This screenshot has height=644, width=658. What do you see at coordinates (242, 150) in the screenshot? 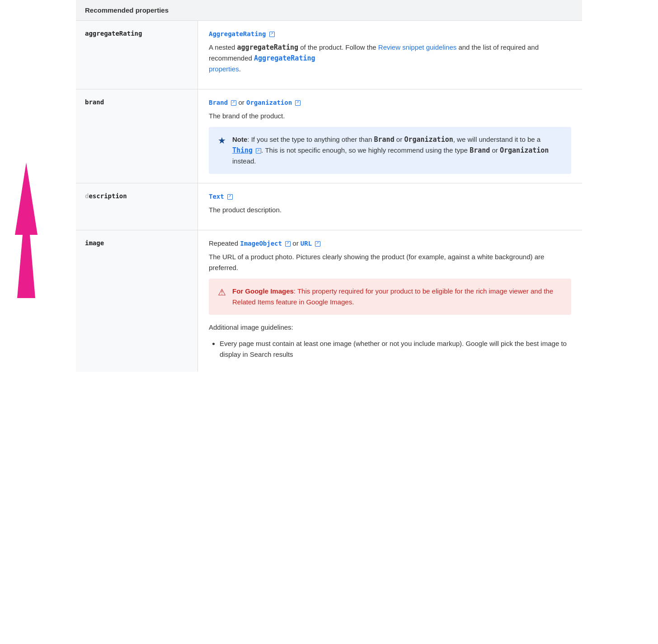
I see `thing-link: Thing` at bounding box center [242, 150].